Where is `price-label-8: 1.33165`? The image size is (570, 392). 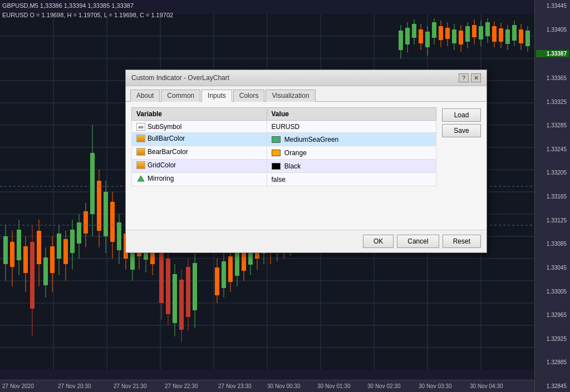
price-label-8: 1.33165 is located at coordinates (552, 197).